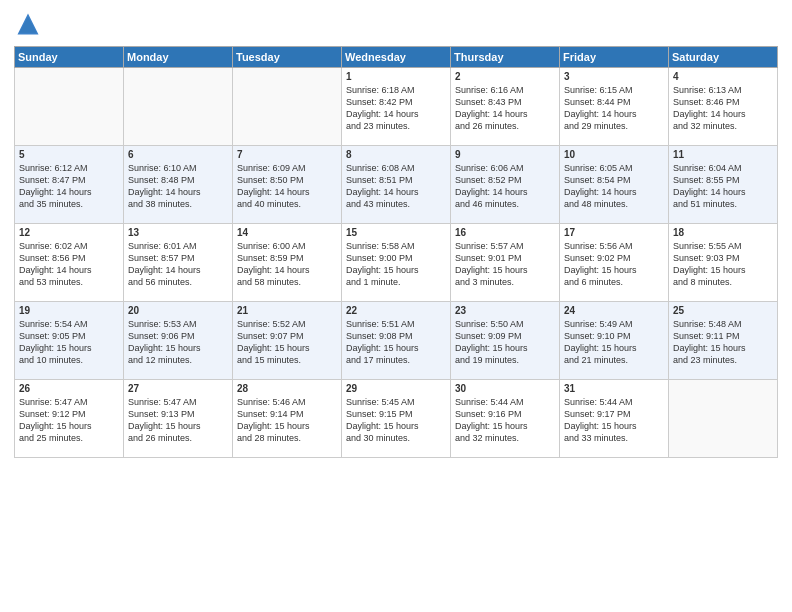  Describe the element at coordinates (723, 310) in the screenshot. I see `day-number: 25` at that location.